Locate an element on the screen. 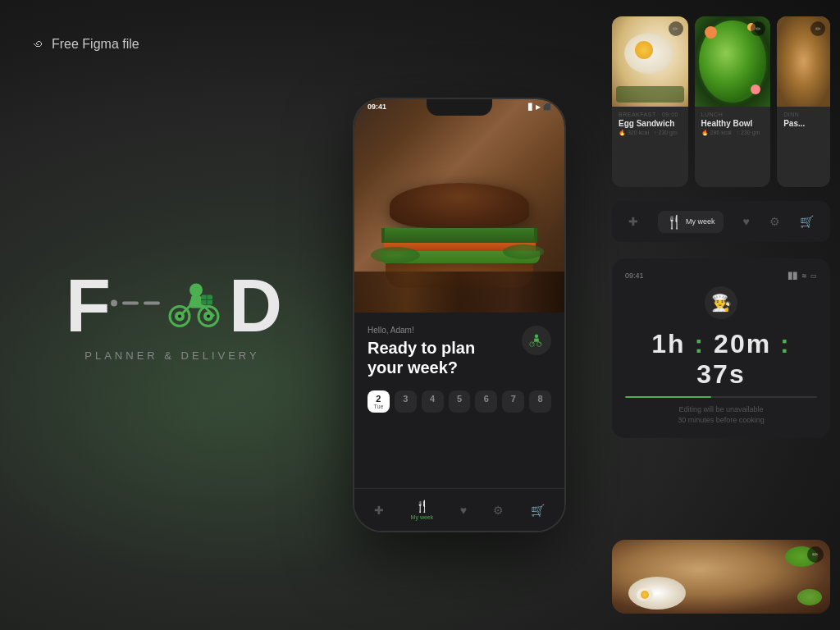 The image size is (840, 630). phone-time: 09:41 is located at coordinates (377, 107).